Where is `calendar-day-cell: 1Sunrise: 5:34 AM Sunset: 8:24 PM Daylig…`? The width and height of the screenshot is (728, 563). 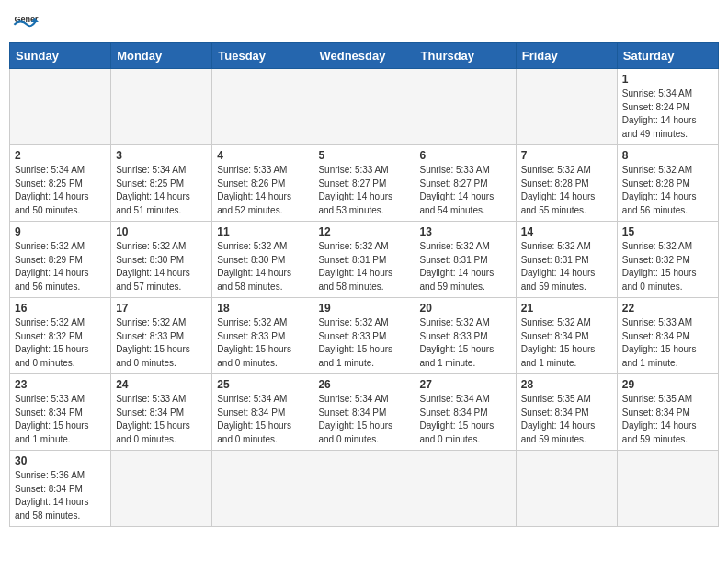 calendar-day-cell: 1Sunrise: 5:34 AM Sunset: 8:24 PM Daylig… is located at coordinates (667, 107).